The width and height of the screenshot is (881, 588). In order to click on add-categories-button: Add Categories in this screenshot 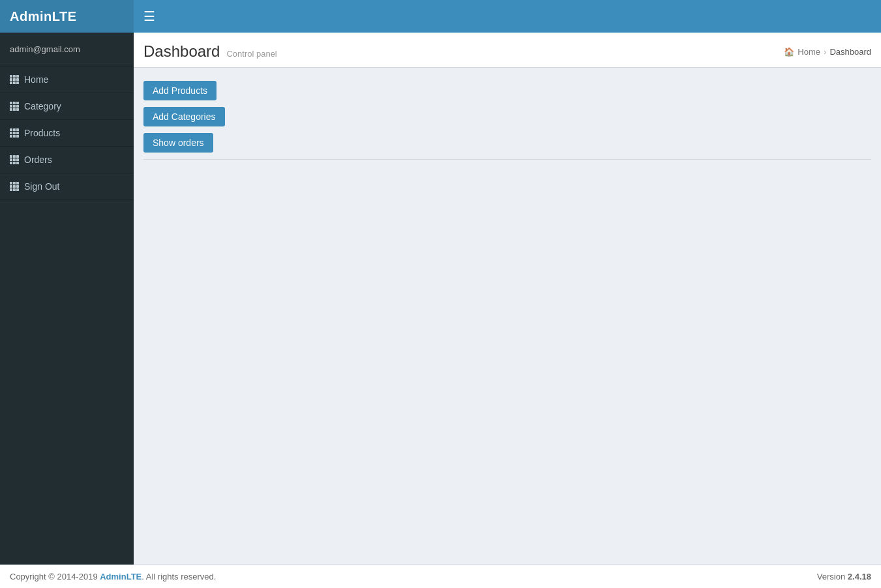, I will do `click(184, 117)`.